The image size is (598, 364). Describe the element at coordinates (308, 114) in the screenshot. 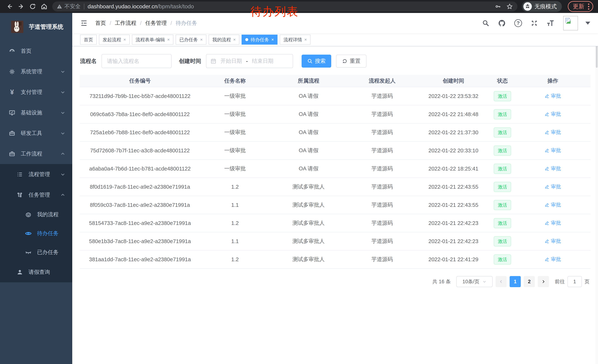

I see `cell-process: OA 请假` at that location.